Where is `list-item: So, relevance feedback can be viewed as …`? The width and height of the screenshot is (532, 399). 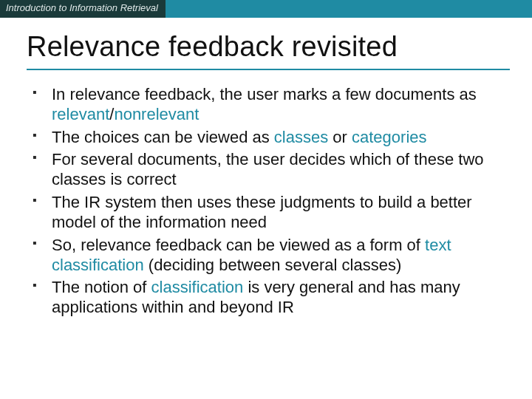 list-item: So, relevance feedback can be viewed as … is located at coordinates (271, 256).